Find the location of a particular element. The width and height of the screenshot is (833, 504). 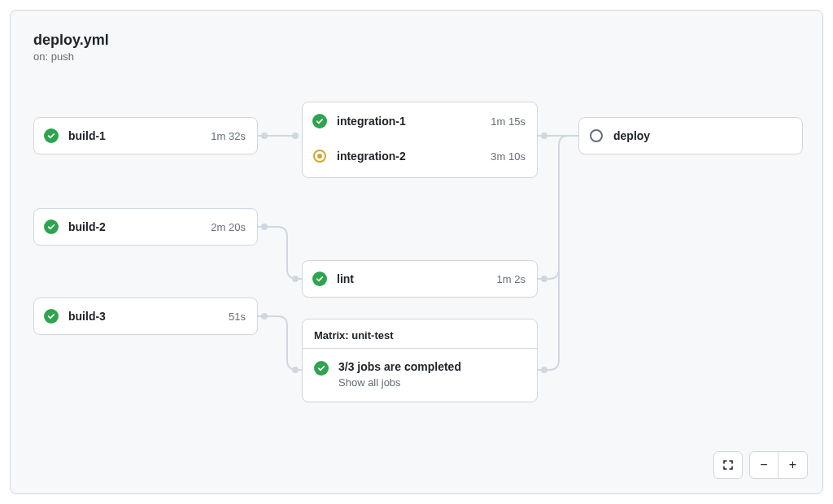

job-name: build-2 is located at coordinates (135, 227).